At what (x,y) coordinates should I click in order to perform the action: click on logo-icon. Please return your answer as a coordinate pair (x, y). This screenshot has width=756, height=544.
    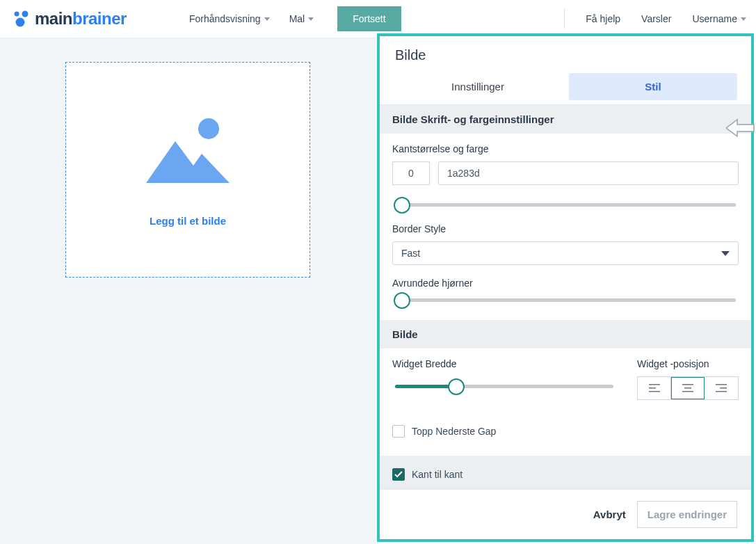
    Looking at the image, I should click on (21, 19).